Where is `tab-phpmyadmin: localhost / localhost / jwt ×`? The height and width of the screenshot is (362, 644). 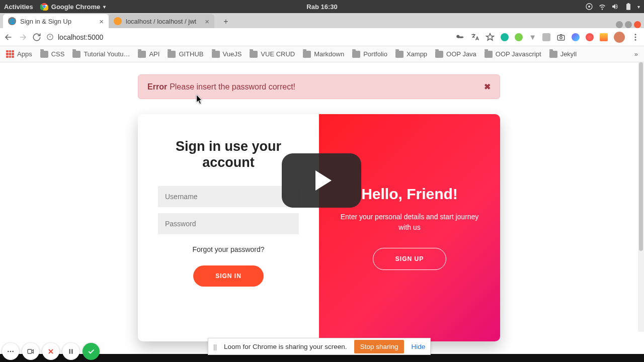
tab-phpmyadmin: localhost / localhost / jwt × is located at coordinates (162, 21).